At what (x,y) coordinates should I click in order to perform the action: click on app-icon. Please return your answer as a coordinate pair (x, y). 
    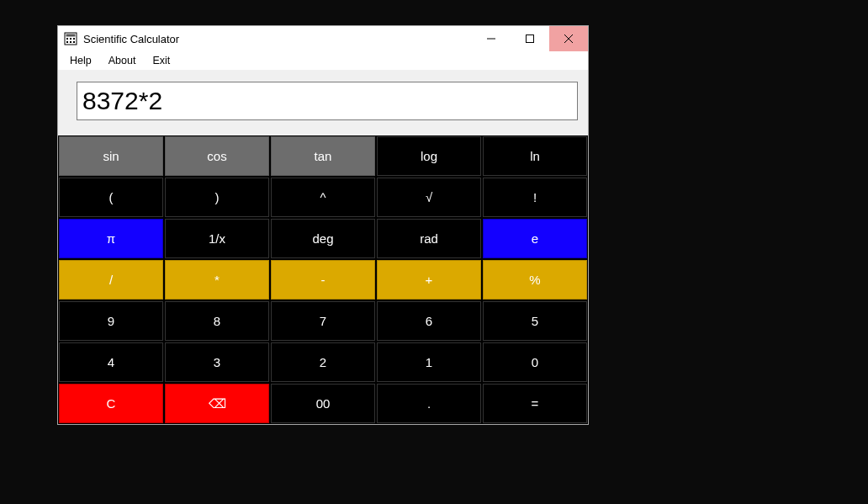
    Looking at the image, I should click on (71, 39).